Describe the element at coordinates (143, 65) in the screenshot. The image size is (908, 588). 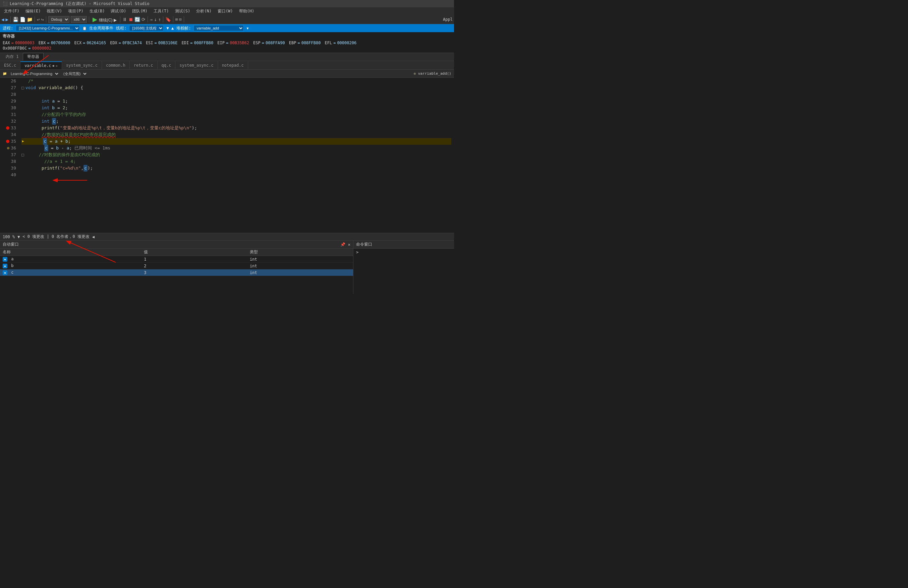
I see `tab-return-label: return.c` at that location.